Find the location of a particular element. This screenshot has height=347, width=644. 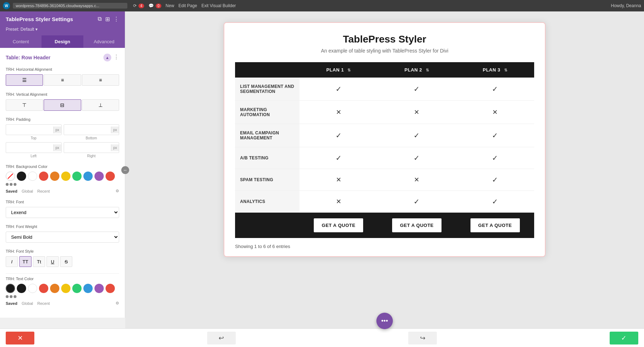

comments-icon: 💬 0 is located at coordinates (155, 6).